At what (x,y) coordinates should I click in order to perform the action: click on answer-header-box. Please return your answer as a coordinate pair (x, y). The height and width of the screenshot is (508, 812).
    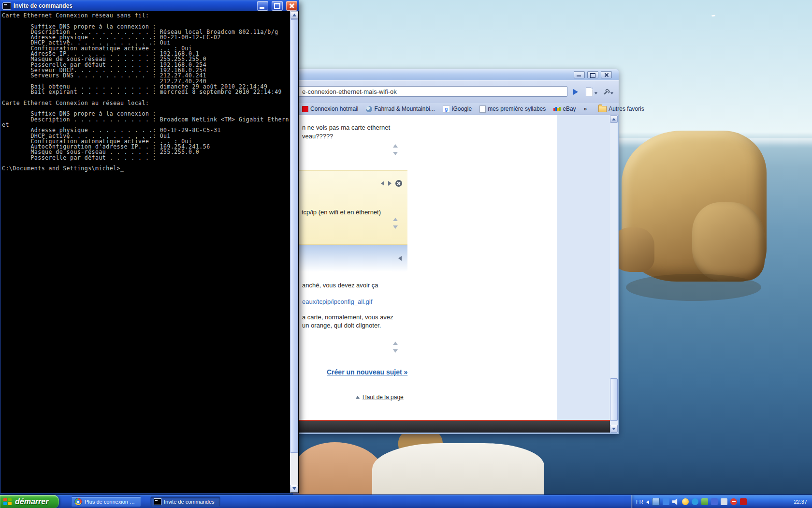
    Looking at the image, I should click on (352, 258).